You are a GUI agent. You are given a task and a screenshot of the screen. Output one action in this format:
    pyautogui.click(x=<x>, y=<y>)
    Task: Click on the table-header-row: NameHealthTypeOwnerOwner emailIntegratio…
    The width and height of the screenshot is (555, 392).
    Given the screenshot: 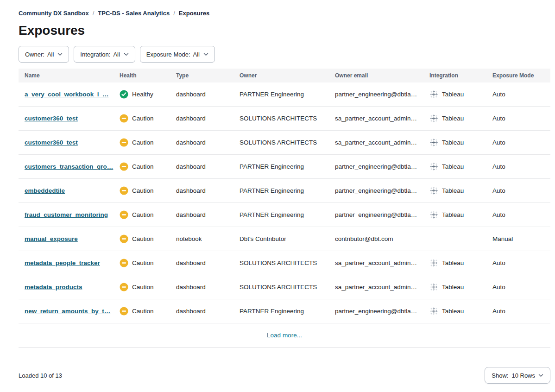 What is the action you would take?
    pyautogui.click(x=284, y=76)
    